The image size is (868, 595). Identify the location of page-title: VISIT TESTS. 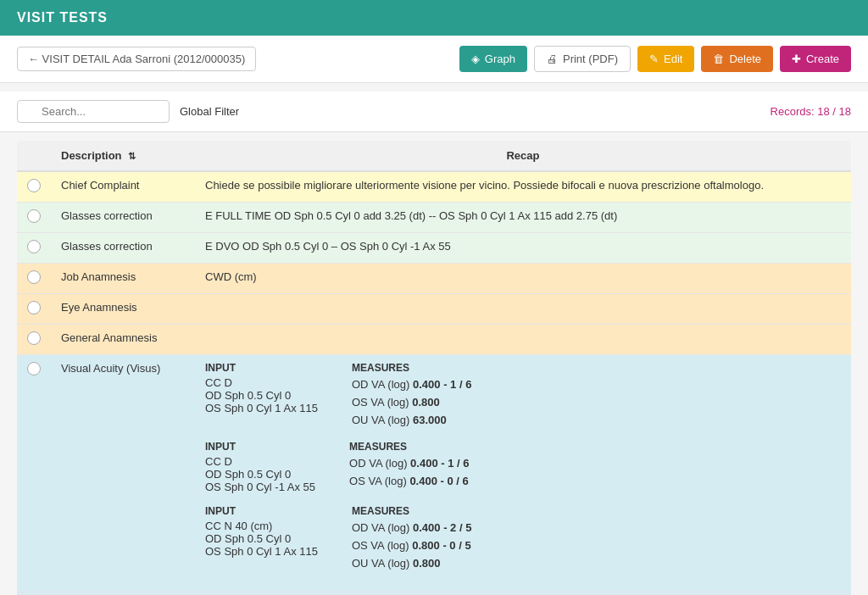
(434, 18).